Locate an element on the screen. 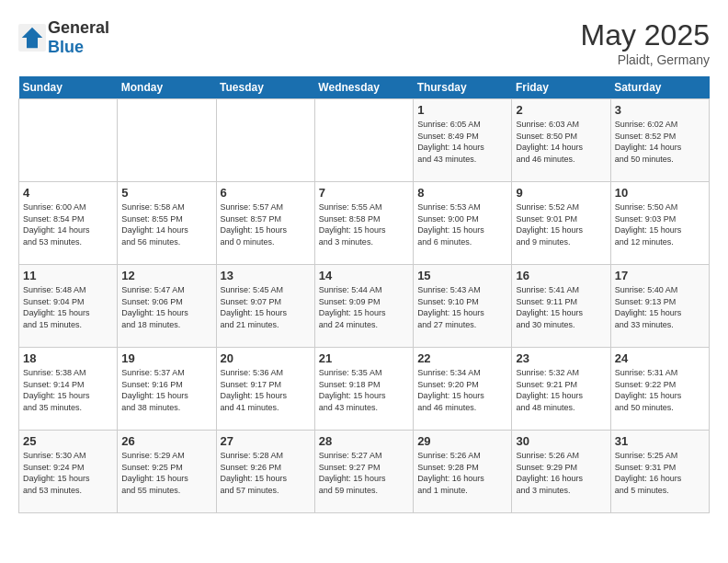 This screenshot has height=563, width=728. calendar-cell: 5Sunrise: 5:58 AM Sunset: 8:55 PM Daylig… is located at coordinates (167, 224).